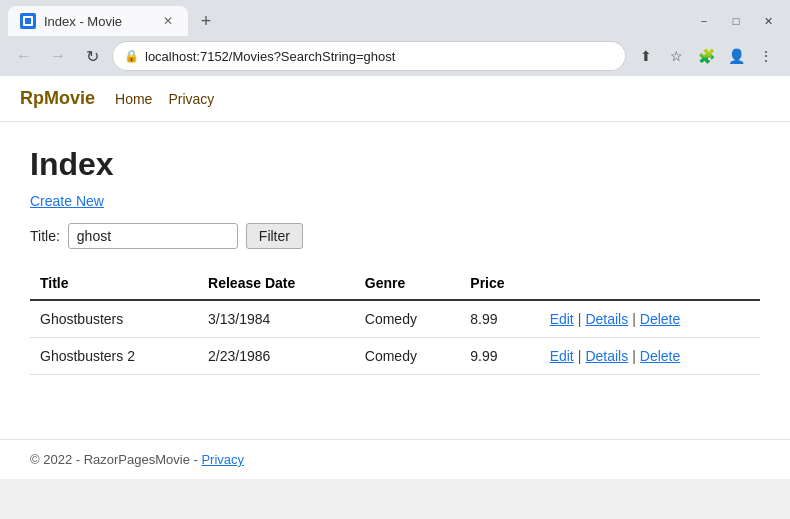 This screenshot has width=790, height=519. I want to click on browser-chrome: Index - Movie ✕ + − □ ✕ ← → ↻ 🔒 localhos…, so click(395, 38).